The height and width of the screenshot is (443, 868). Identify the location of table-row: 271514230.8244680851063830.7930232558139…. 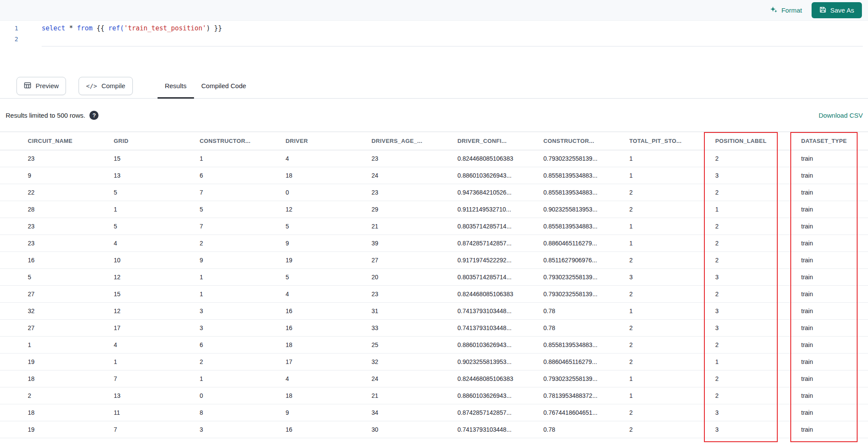
(434, 294).